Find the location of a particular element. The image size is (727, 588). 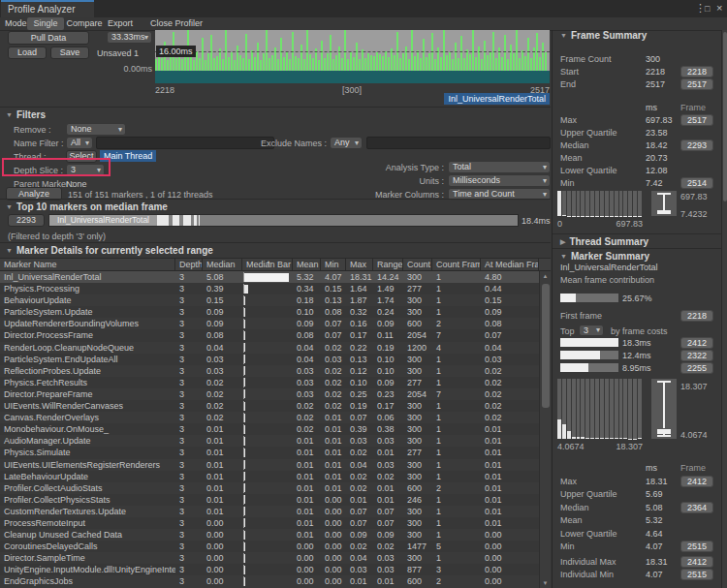

table-row: ReflectionProbes.Update30.030.030.020.12… is located at coordinates (269, 371).